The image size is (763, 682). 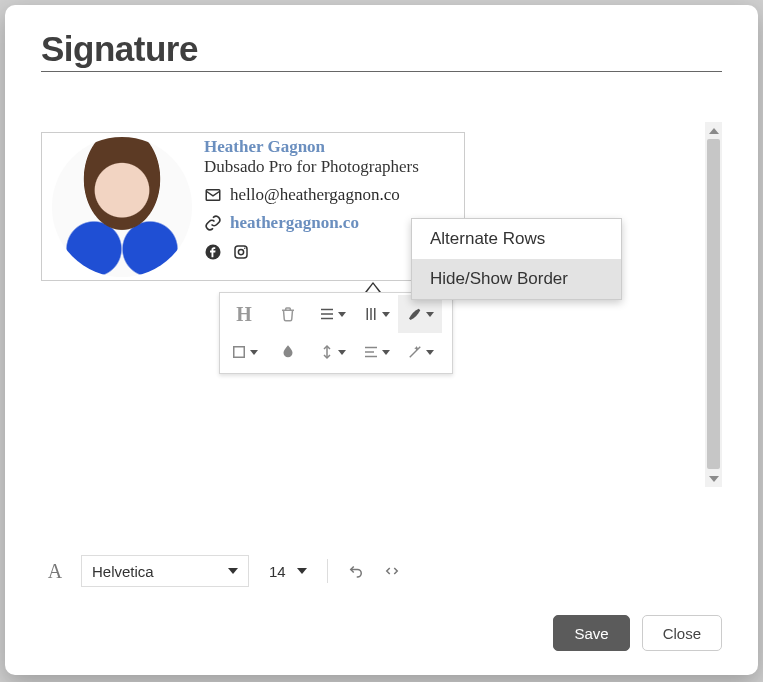 I want to click on signature-website: heathergagnon.co, so click(x=294, y=223).